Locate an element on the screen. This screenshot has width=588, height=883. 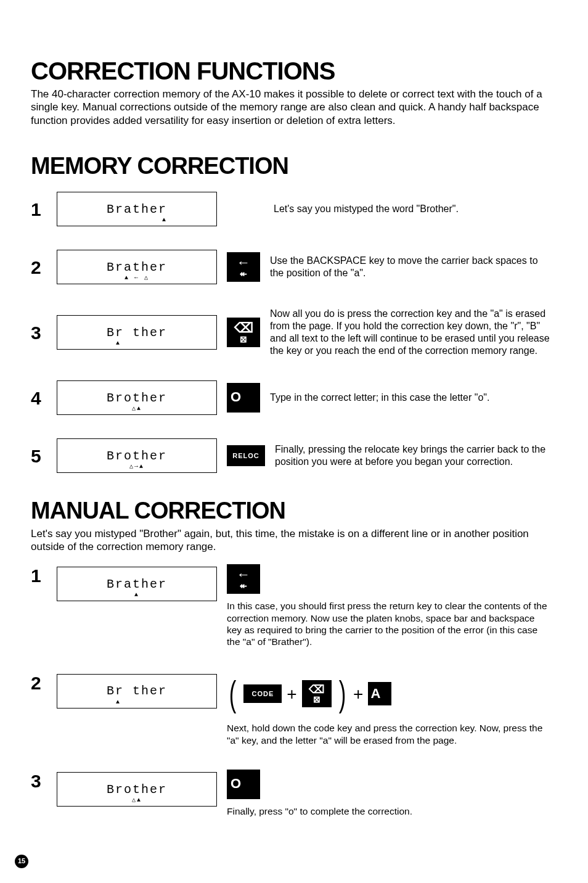
reloc-key-icon: RELOC is located at coordinates (246, 456).